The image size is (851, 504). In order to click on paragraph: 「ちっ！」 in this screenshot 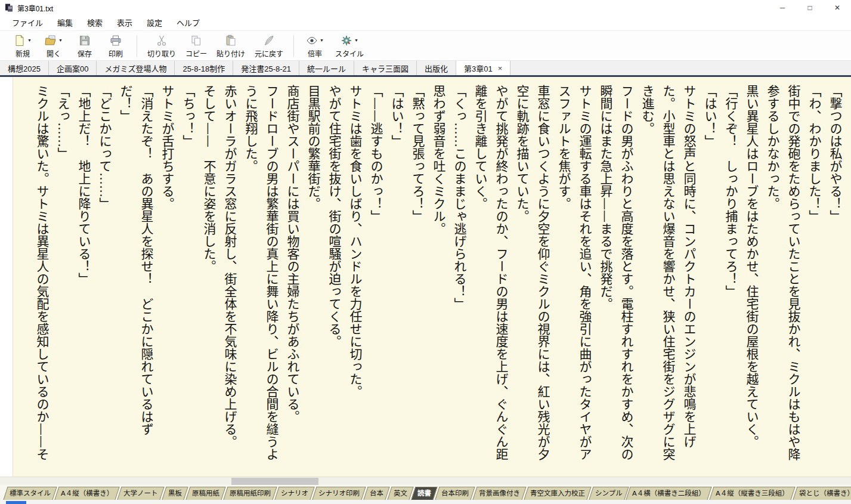, I will do `click(187, 273)`.